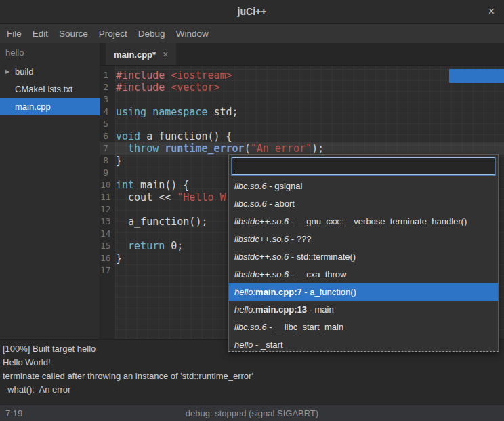  What do you see at coordinates (106, 124) in the screenshot?
I see `line-number: 5` at bounding box center [106, 124].